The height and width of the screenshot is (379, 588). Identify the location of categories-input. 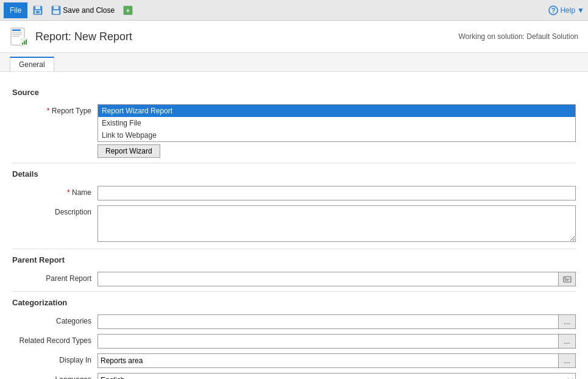
(328, 322).